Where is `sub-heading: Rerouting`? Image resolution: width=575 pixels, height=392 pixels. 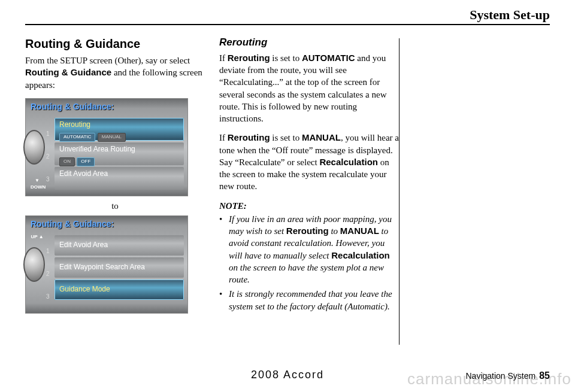
sub-heading: Rerouting is located at coordinates (309, 43).